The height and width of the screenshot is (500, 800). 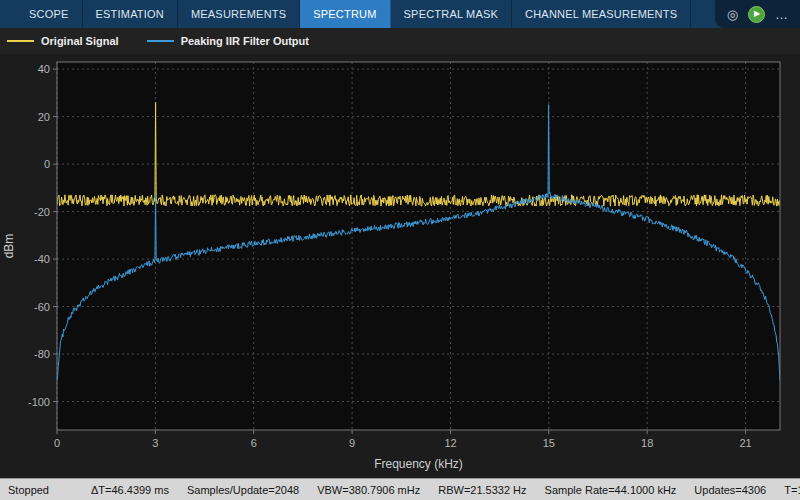 I want to click on svg-text: 3, so click(x=155, y=443).